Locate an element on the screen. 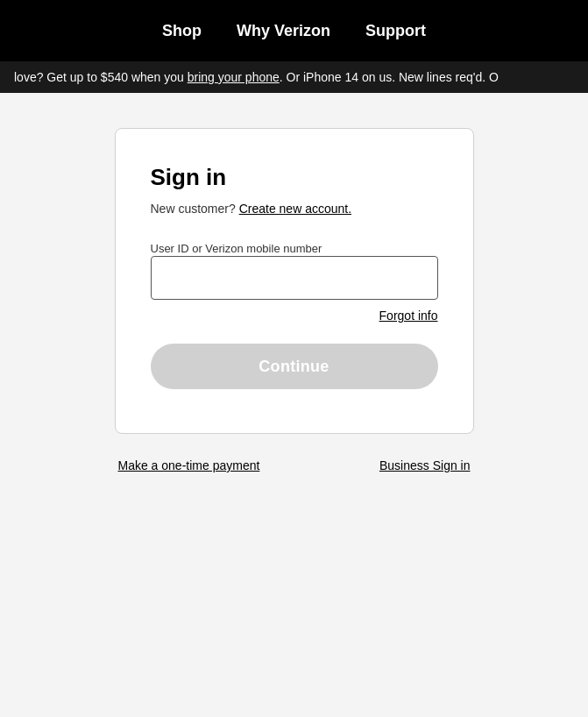  nav-support: Support is located at coordinates (396, 32).